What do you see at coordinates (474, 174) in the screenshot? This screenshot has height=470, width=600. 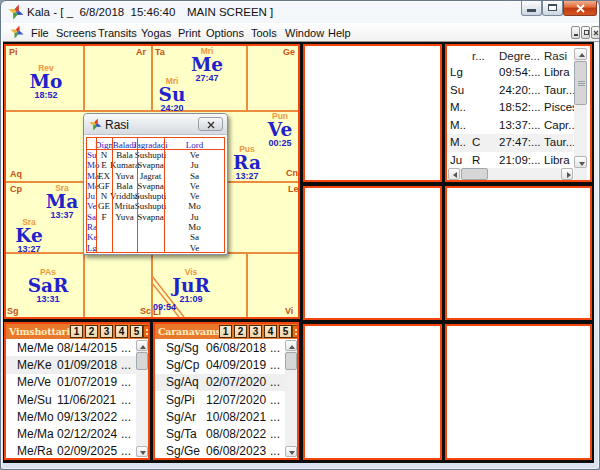 I see `hscroll-thumb` at bounding box center [474, 174].